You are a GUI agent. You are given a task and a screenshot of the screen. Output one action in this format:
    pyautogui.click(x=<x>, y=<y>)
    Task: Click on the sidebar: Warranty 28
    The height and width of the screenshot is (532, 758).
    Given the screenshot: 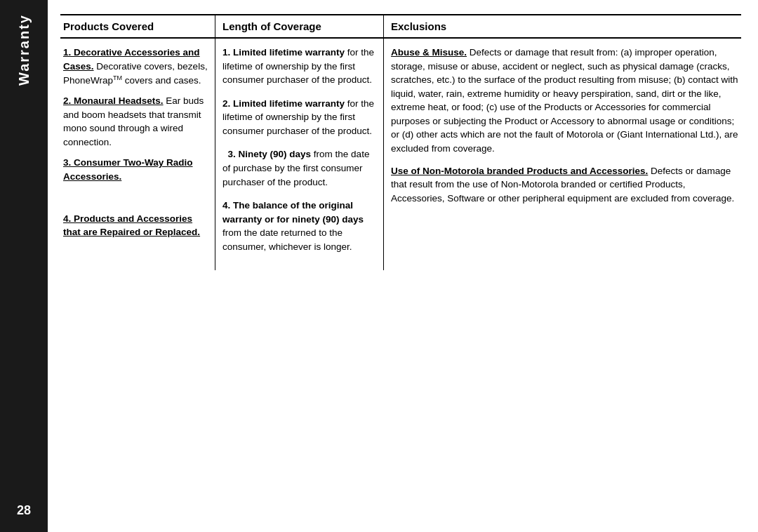 What is the action you would take?
    pyautogui.click(x=24, y=266)
    